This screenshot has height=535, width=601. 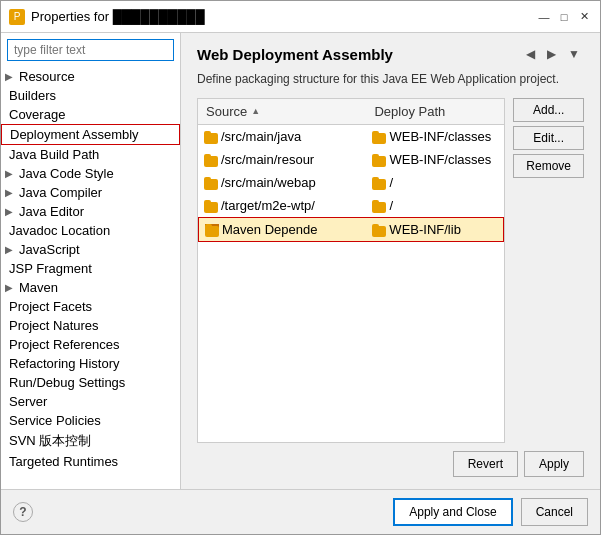 What do you see at coordinates (90, 288) in the screenshot?
I see `sidebar-item-maven: ▶ Maven` at bounding box center [90, 288].